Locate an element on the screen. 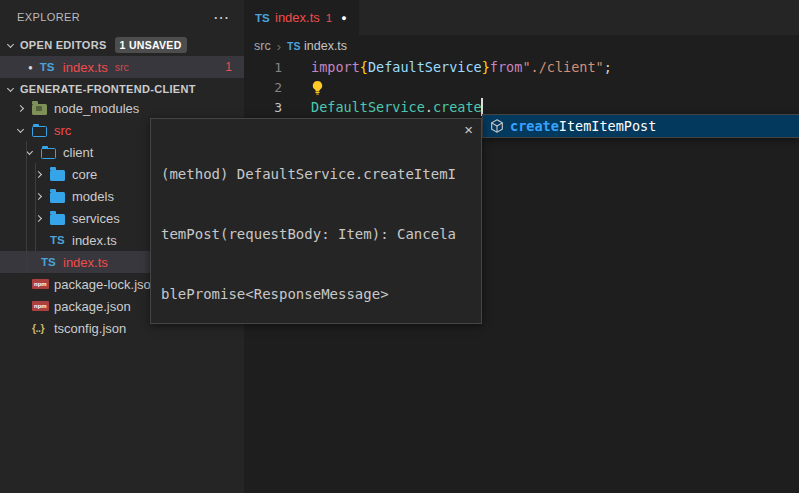 The height and width of the screenshot is (493, 799). tree-item-label: package.json is located at coordinates (92, 306).